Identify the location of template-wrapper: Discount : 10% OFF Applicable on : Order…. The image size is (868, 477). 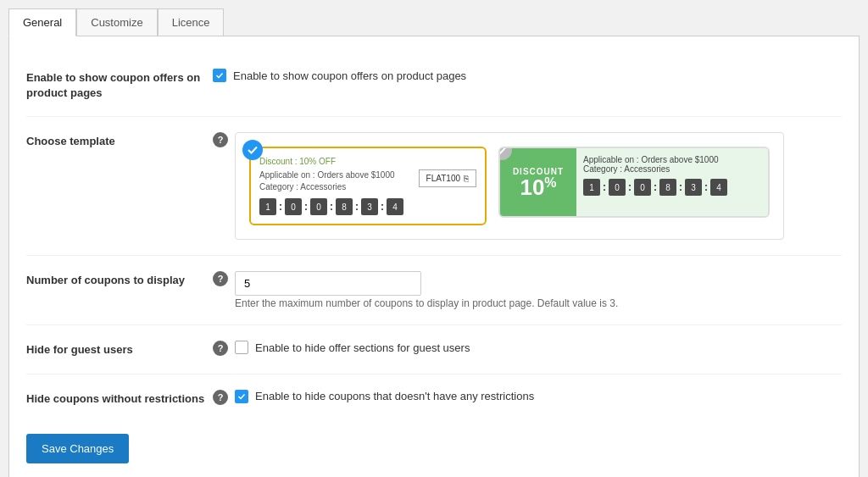
(509, 186).